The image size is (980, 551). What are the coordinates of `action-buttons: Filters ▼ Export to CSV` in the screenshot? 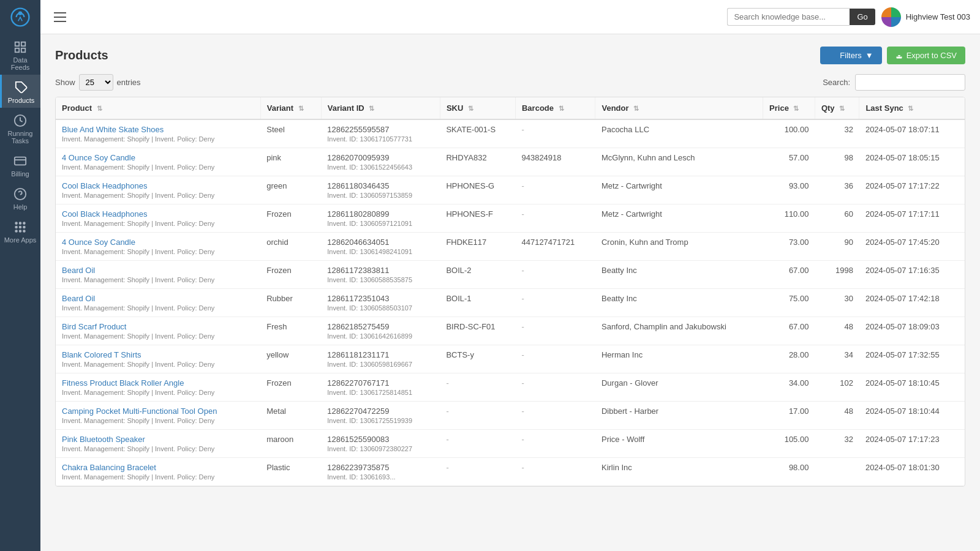 It's located at (893, 55).